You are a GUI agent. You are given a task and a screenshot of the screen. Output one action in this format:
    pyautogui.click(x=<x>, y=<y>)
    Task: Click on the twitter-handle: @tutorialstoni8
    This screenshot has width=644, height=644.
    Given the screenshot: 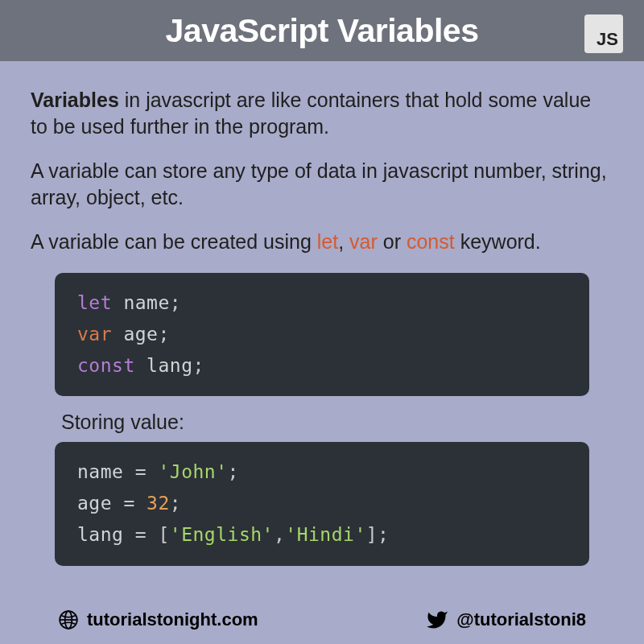 What is the action you would take?
    pyautogui.click(x=522, y=620)
    